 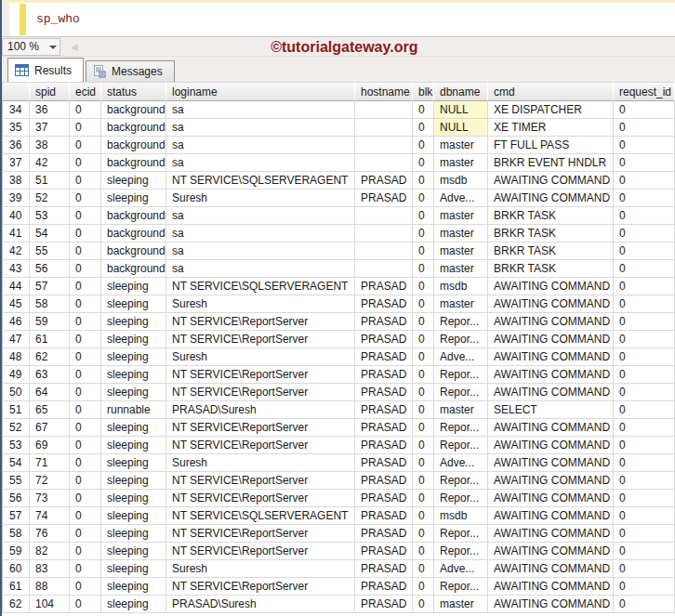 What do you see at coordinates (50, 269) in the screenshot?
I see `grid-cell-spid: 56` at bounding box center [50, 269].